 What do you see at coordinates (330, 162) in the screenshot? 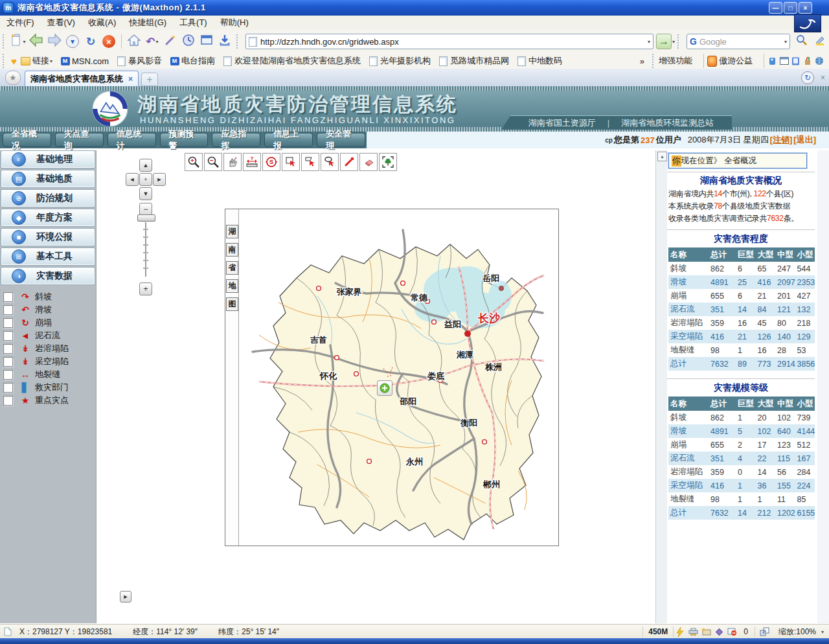
I see `select-circle-tool` at bounding box center [330, 162].